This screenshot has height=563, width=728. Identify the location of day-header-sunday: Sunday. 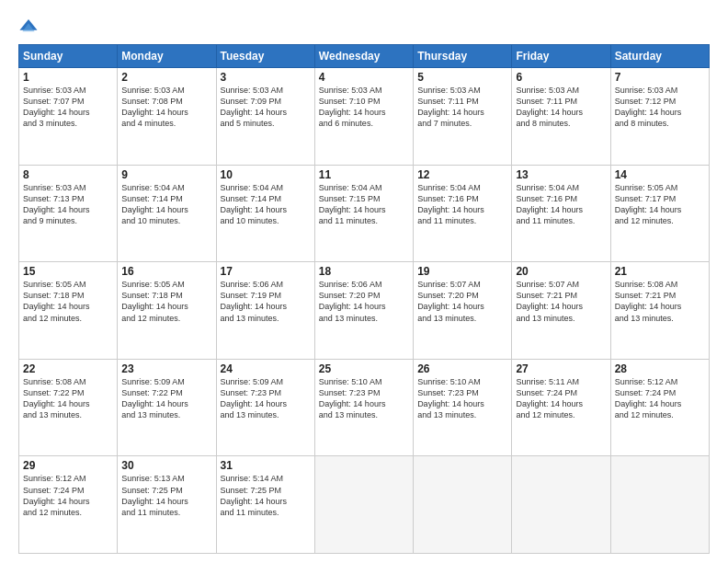
(68, 57).